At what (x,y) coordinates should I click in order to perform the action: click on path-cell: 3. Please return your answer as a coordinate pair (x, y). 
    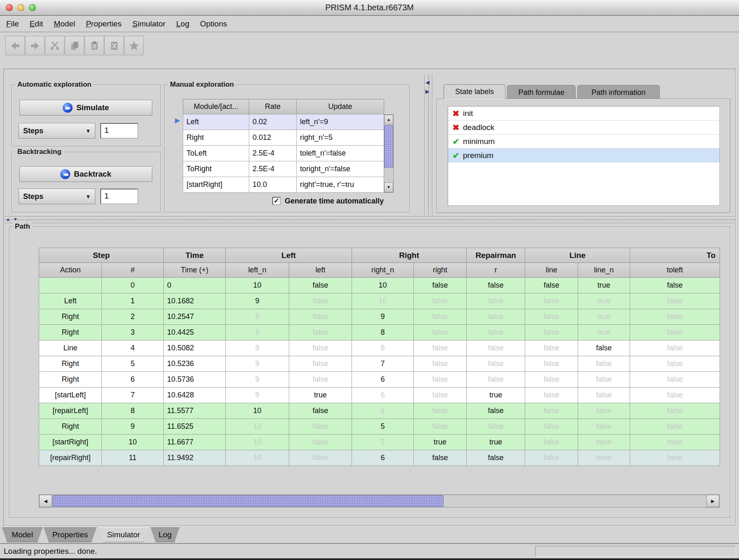
    Looking at the image, I should click on (133, 333).